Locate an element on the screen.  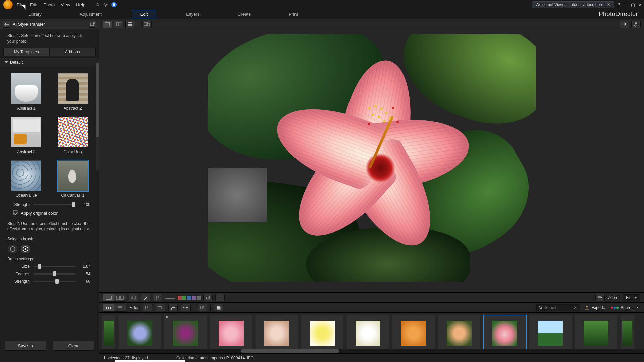
view-compare-icon is located at coordinates (119, 24).